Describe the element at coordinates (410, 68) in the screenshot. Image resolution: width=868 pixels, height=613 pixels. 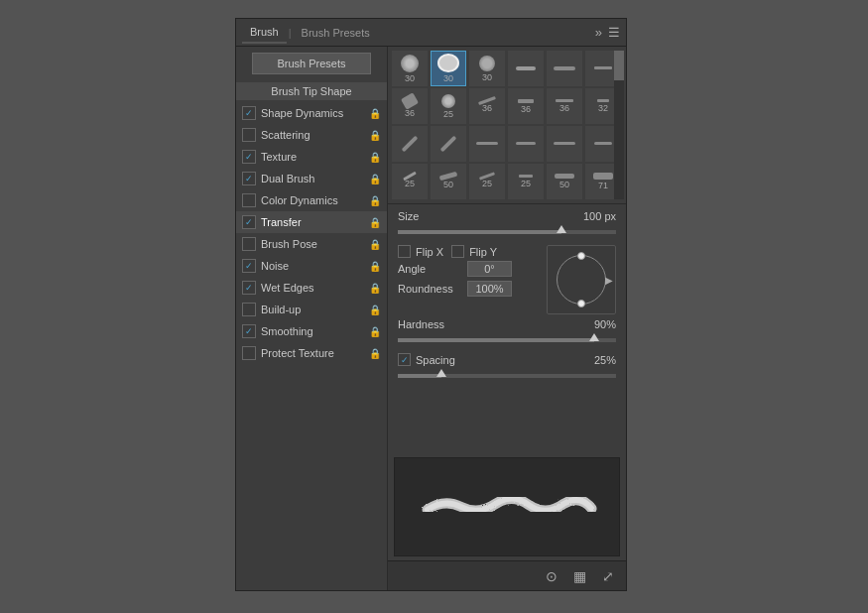
I see `brush-cell-1: 30` at that location.